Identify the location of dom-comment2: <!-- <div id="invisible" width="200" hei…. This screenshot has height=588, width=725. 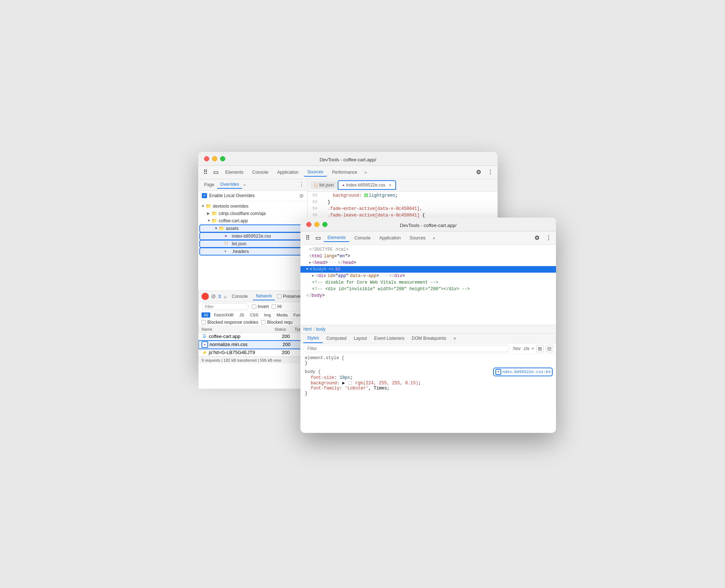
(428, 289).